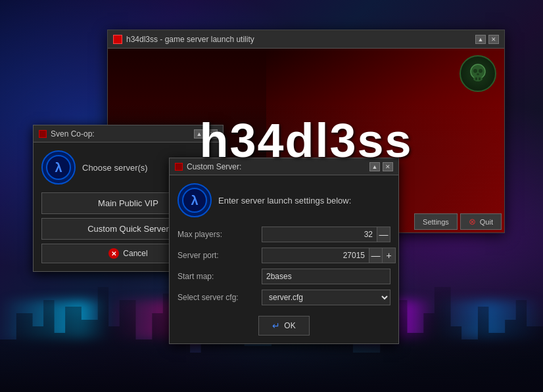 The image size is (543, 392). What do you see at coordinates (217, 234) in the screenshot?
I see `max-players-label: Max players:` at bounding box center [217, 234].